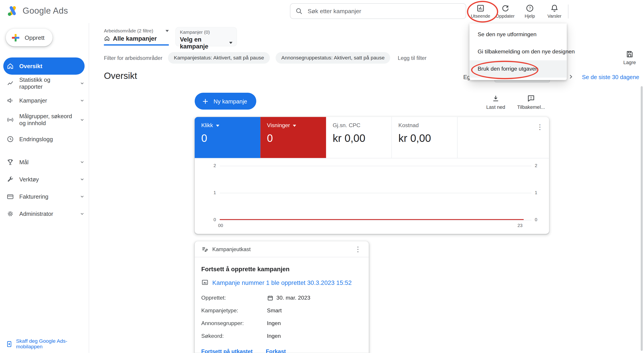 The image size is (644, 353). Describe the element at coordinates (359, 137) in the screenshot. I see `metric-card-cpc: Gj.sn. CPC kr 0,00` at that location.